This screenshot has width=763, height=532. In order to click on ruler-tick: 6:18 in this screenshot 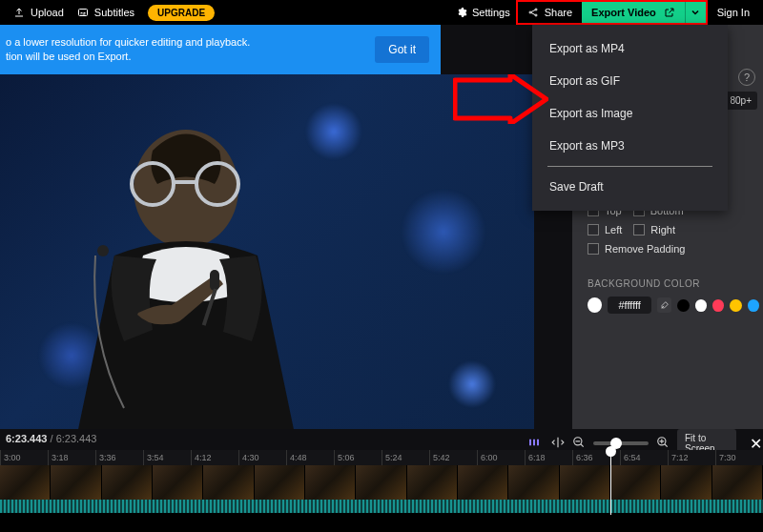, I will do `click(548, 458)`.